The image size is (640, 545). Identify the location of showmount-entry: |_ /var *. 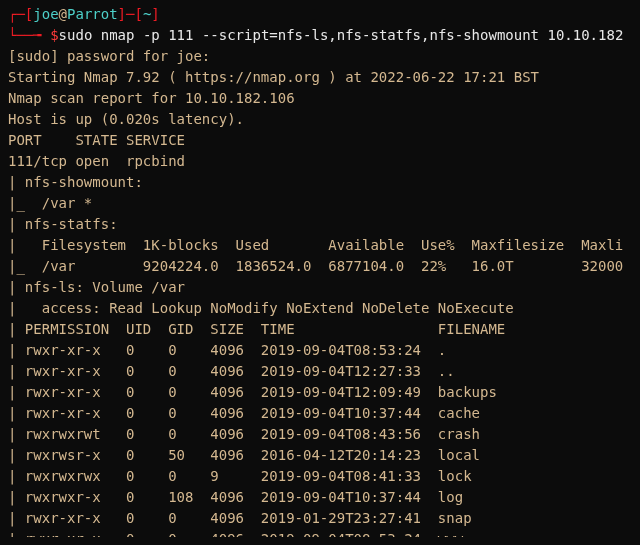
(312, 204).